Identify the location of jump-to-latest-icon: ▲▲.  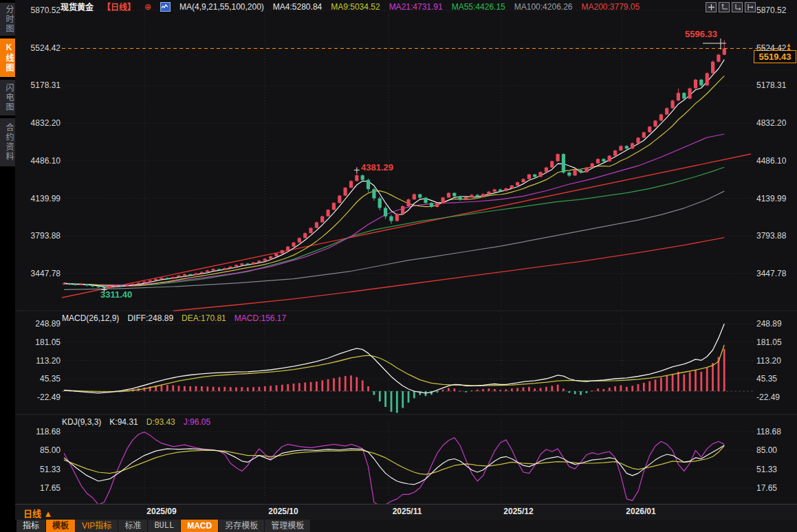
(789, 47).